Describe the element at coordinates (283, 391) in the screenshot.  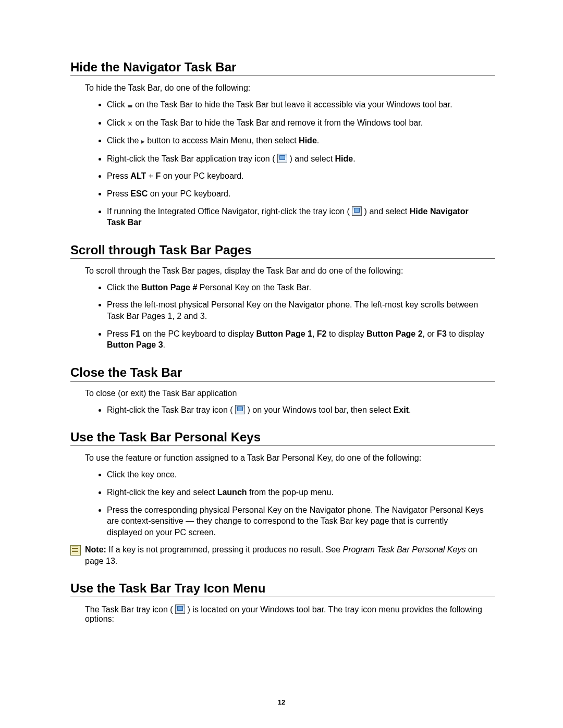
I see `section-close: Close the Task Bar To close (or exit) th…` at that location.